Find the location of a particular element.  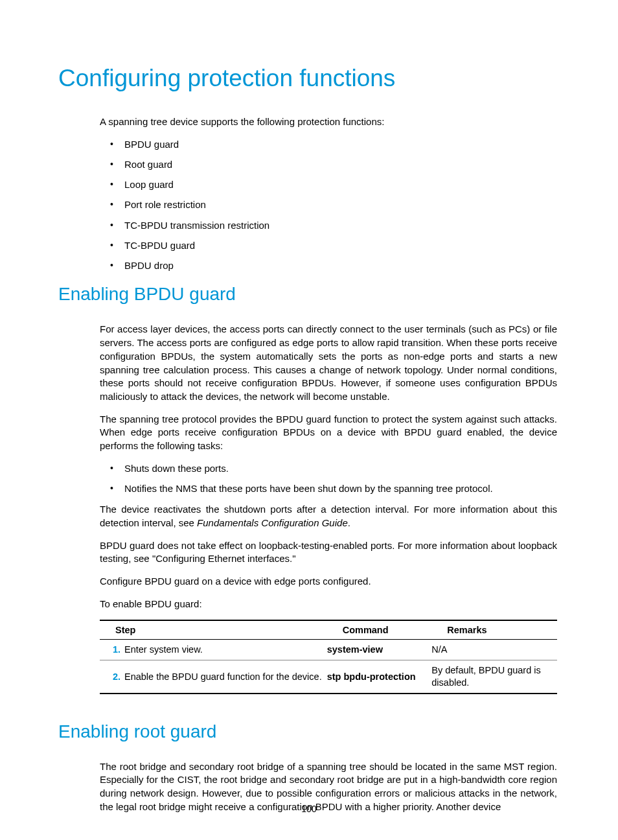

list-item: BPDU guard is located at coordinates (328, 145).